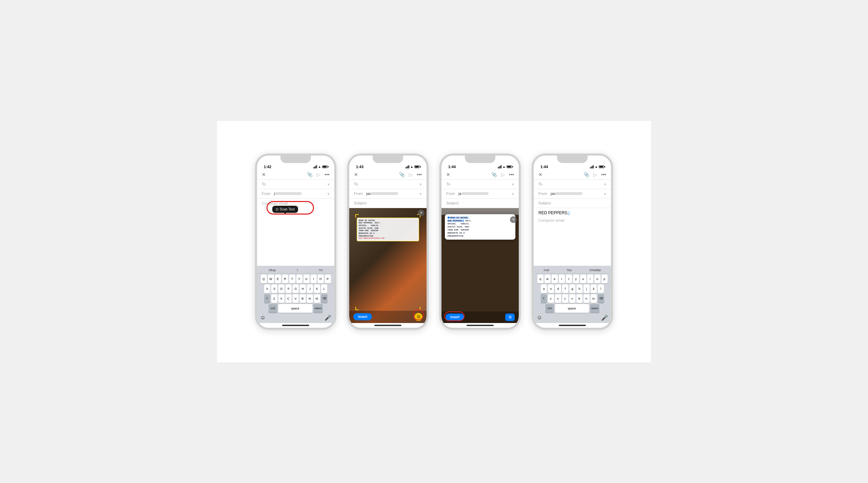  I want to click on suggestion-4a: And, so click(546, 270).